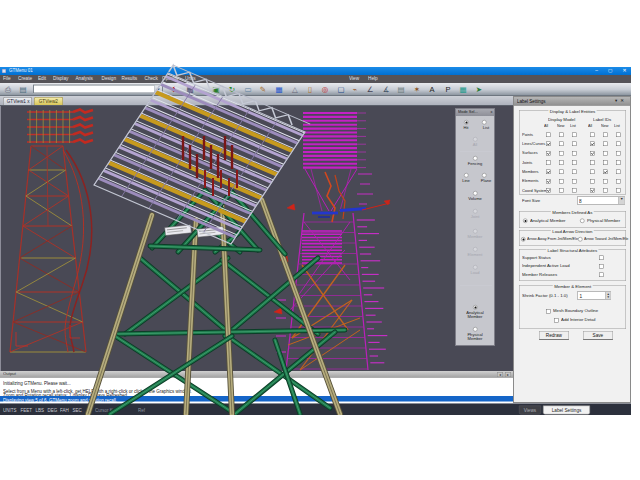 The width and height of the screenshot is (640, 480). What do you see at coordinates (190, 90) in the screenshot?
I see `tile-windows-icon: ▦` at bounding box center [190, 90].